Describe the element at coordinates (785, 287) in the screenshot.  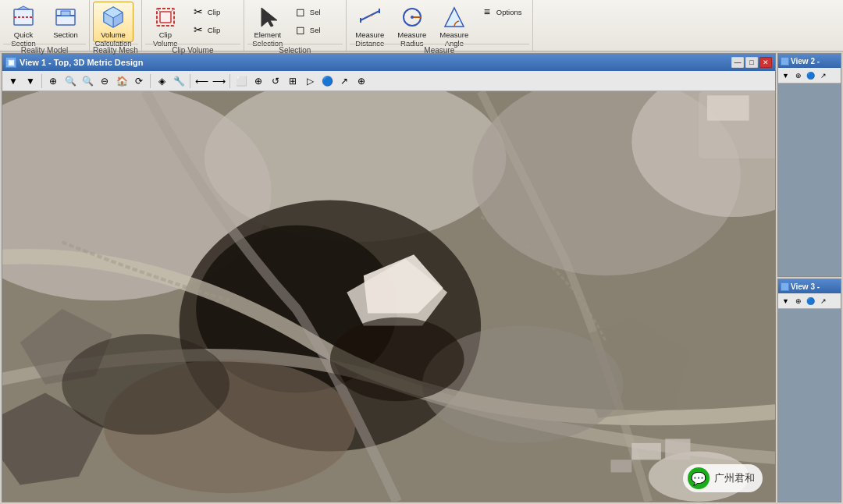
I see `view-3-icon` at that location.